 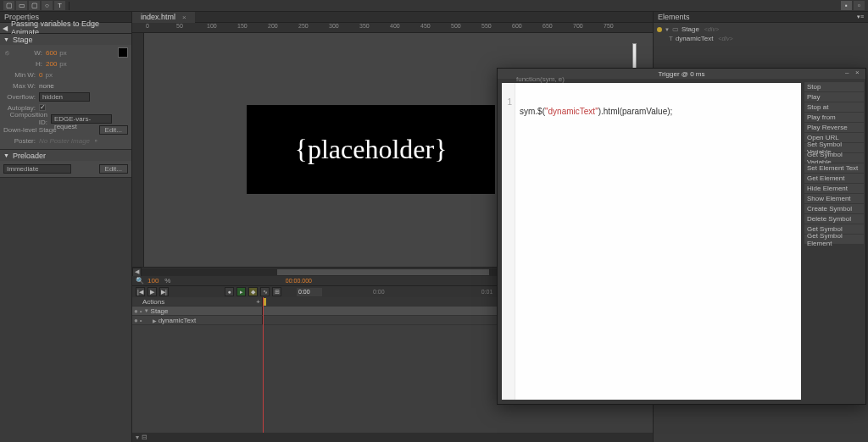 What do you see at coordinates (834, 218) in the screenshot?
I see `action-deletesymbol: Delete Symbol` at bounding box center [834, 218].